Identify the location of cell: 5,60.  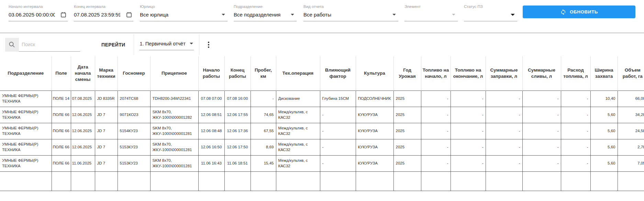
(604, 163).